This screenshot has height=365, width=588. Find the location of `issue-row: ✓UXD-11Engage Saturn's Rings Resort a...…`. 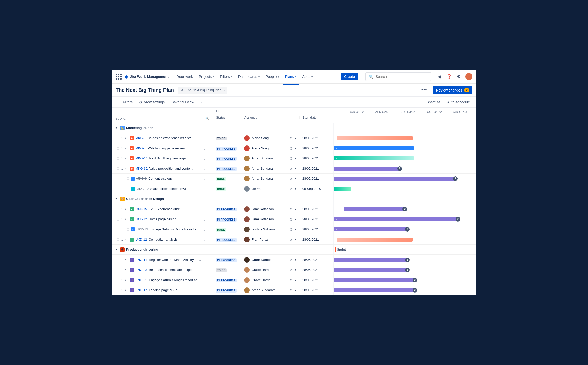

issue-row: ✓UXD-11Engage Saturn's Rings Resort a...… is located at coordinates (294, 229).